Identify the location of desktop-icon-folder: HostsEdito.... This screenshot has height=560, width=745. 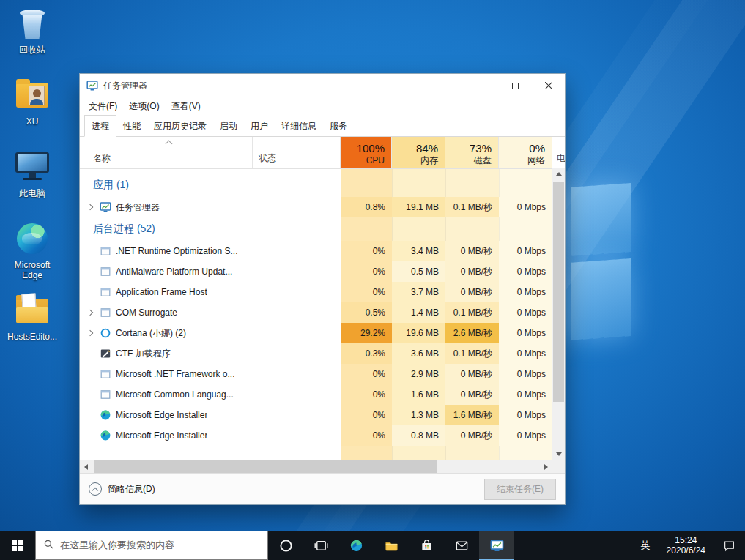
(32, 324).